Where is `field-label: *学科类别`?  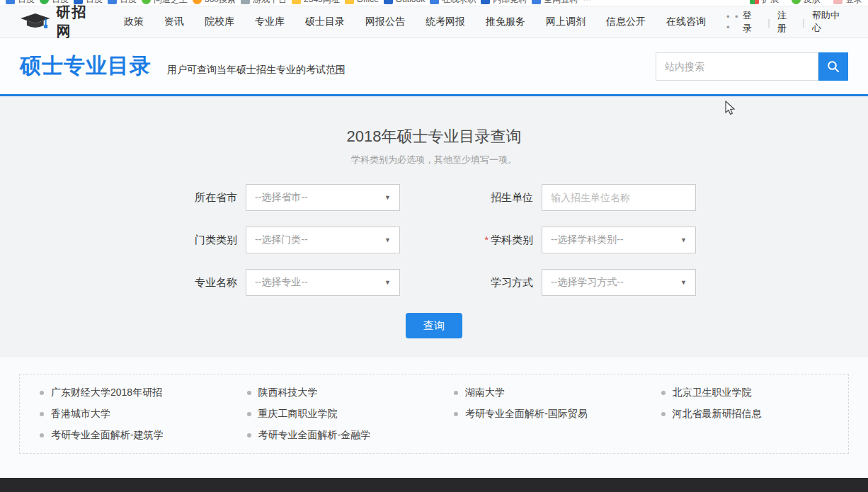 field-label: *学科类别 is located at coordinates (501, 241).